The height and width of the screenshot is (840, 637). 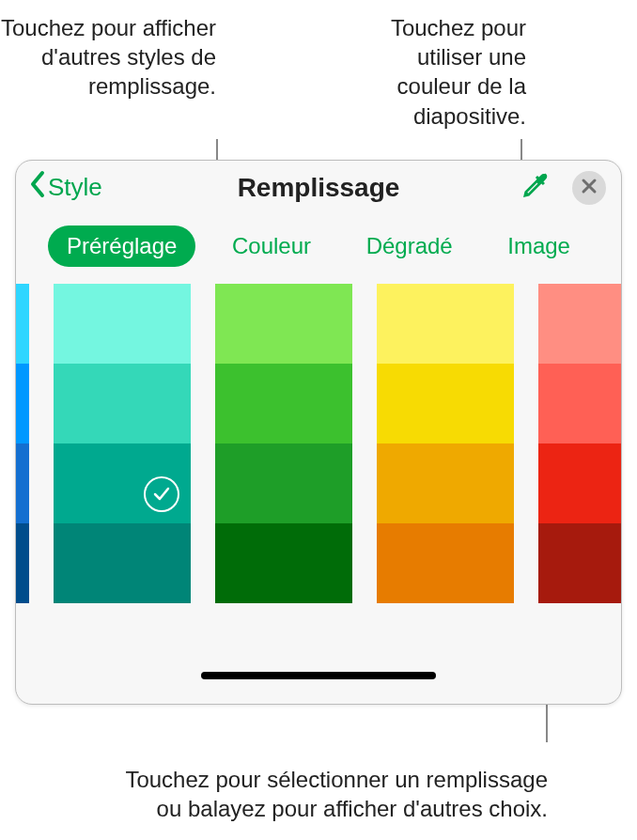 I want to click on selected-check-icon, so click(x=162, y=494).